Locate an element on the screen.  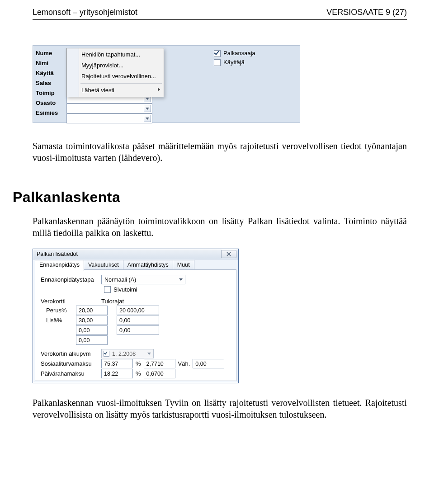
menu-item-laheta-viesti-label: Lähetä viesti is located at coordinates (98, 90).